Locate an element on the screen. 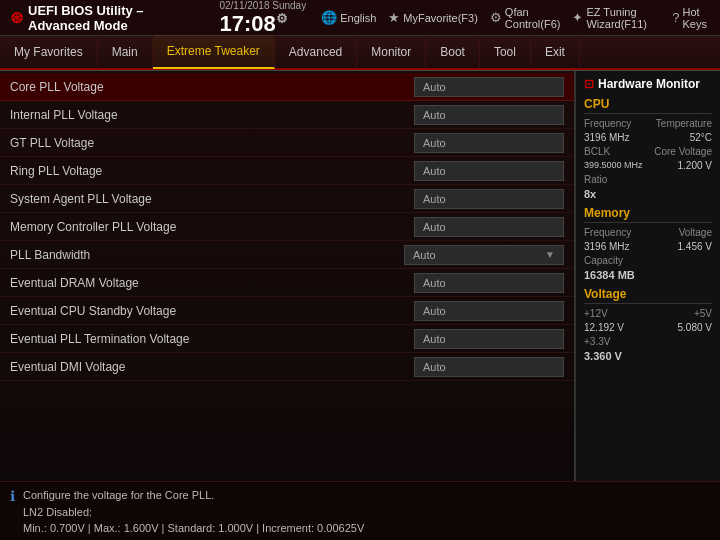  bios-title: UEFI BIOS Utility – Advanced Mode is located at coordinates (116, 18).